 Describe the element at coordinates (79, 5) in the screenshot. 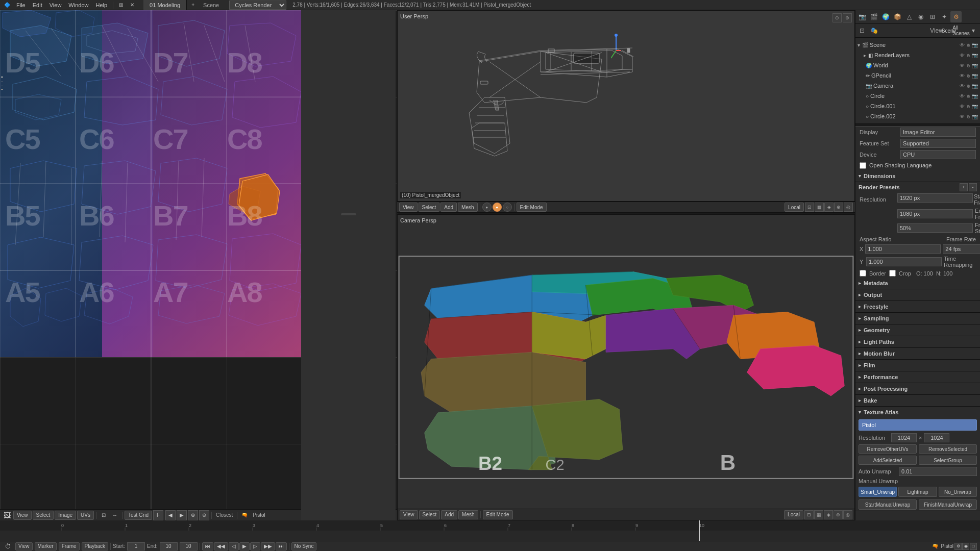

I see `menu-window: Window` at that location.